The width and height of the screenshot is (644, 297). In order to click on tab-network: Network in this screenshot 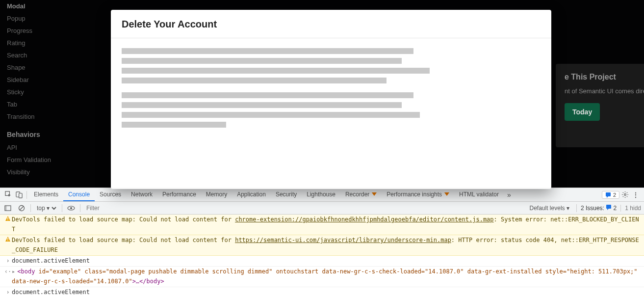, I will do `click(142, 194)`.